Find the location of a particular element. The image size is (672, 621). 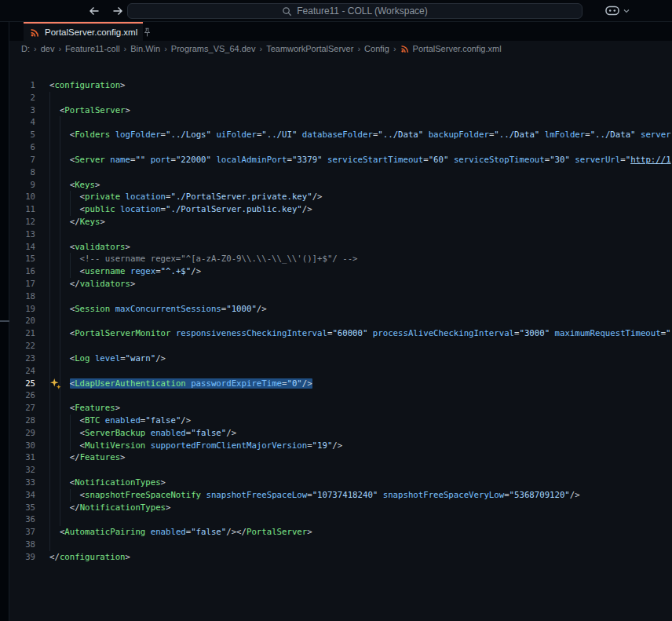

line-number: 21 is located at coordinates (22, 334).